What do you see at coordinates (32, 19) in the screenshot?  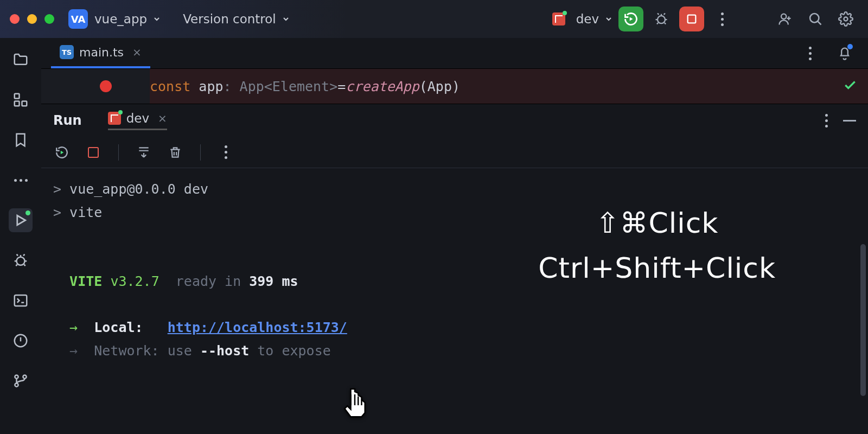 I see `minimize-window-button` at bounding box center [32, 19].